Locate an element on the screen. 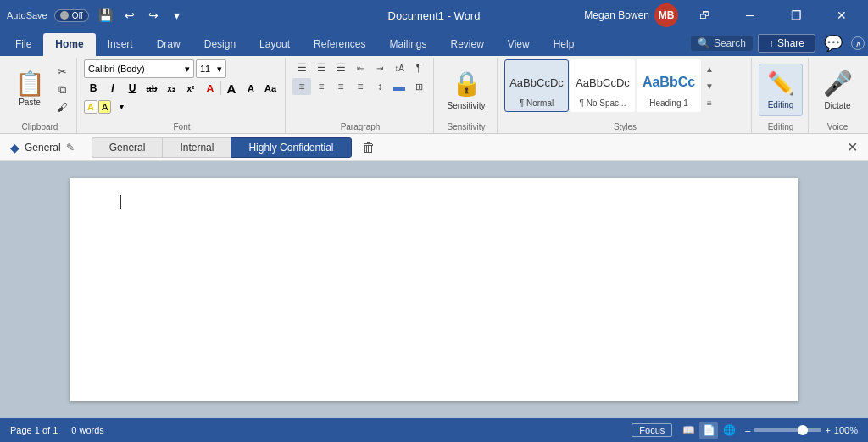 The width and height of the screenshot is (868, 442). grow-font-button: A is located at coordinates (231, 88).